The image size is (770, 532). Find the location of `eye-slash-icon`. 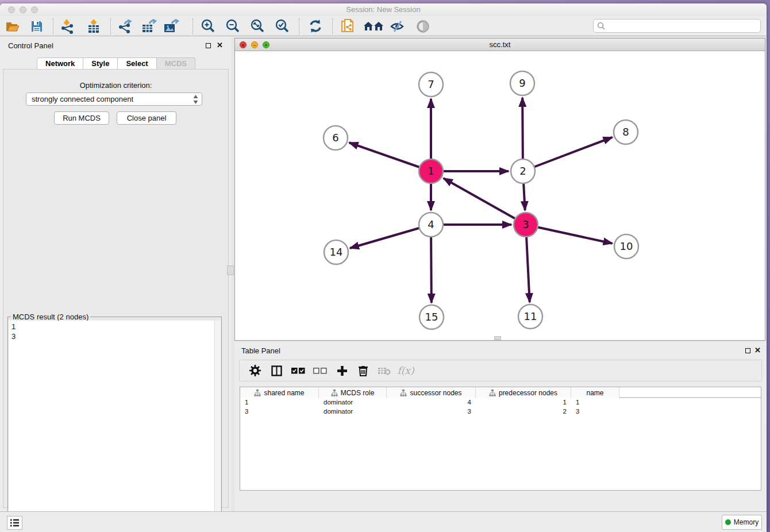

eye-slash-icon is located at coordinates (398, 26).